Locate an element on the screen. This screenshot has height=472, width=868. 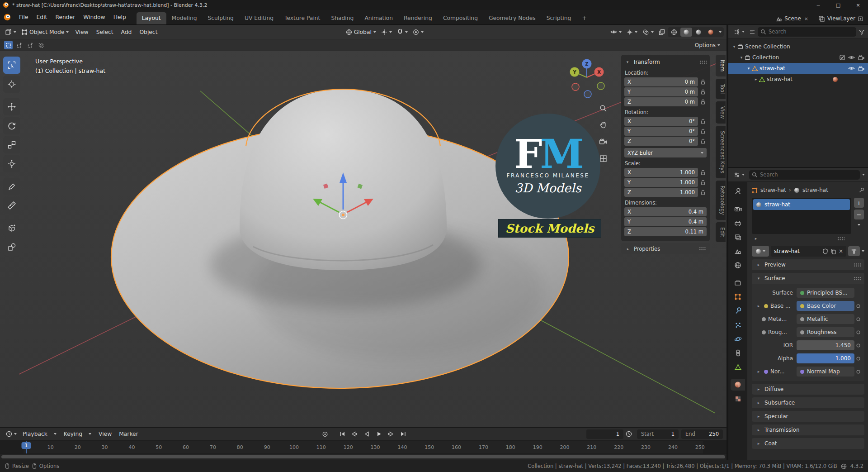
ior-field: 1.450 is located at coordinates (826, 345).